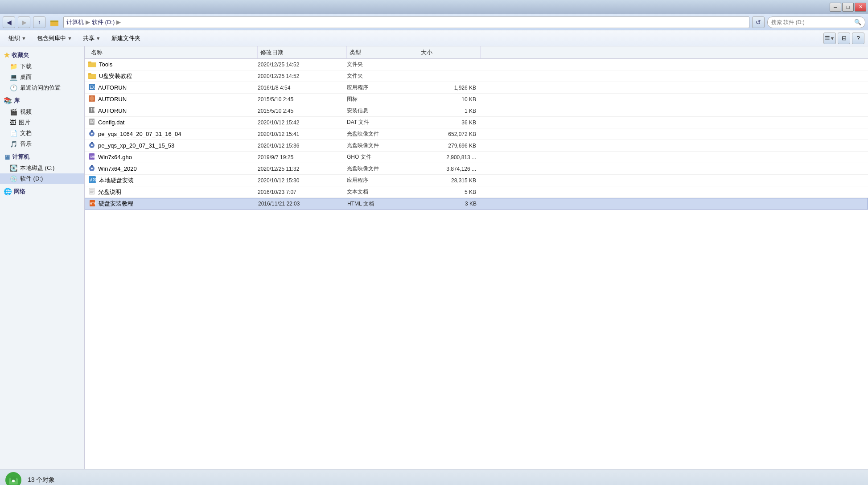 This screenshot has height=485, width=868. Describe the element at coordinates (93, 204) in the screenshot. I see `svg-text: HTML` at that location.